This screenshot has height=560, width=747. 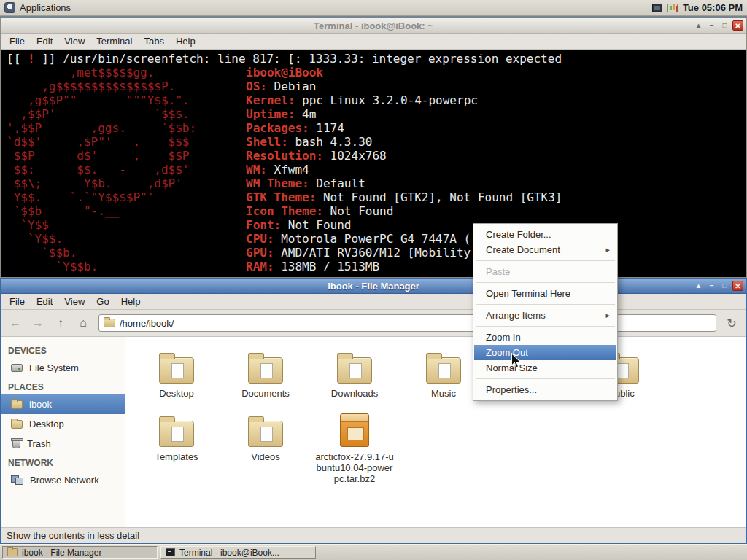 I want to click on path-bar, so click(x=407, y=323).